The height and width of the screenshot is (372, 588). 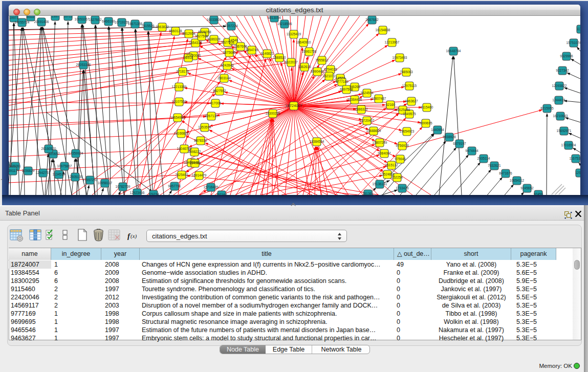 I want to click on svg-text: 3875685, so click(x=229, y=52).